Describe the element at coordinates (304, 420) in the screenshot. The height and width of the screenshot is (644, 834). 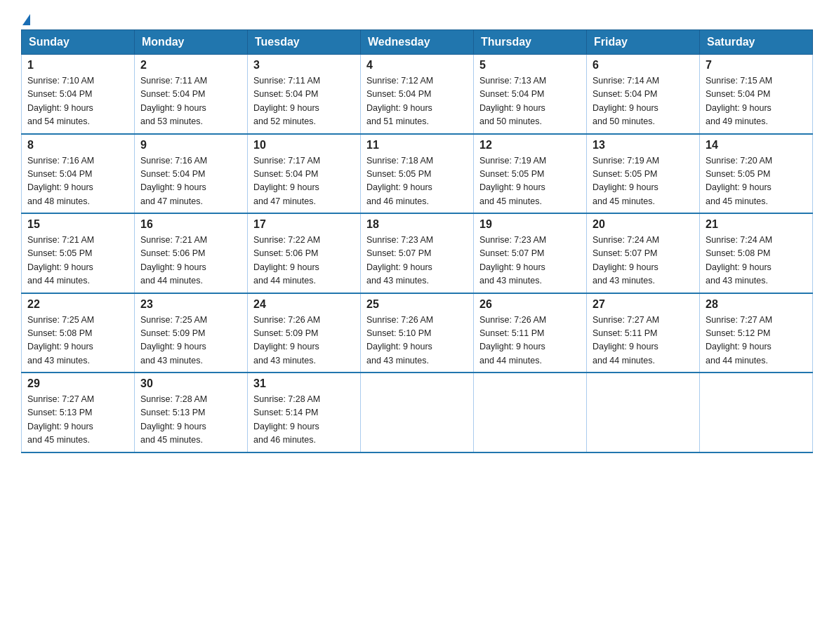
I see `day-info: Sunrise: 7:28 AMSunset: 5:14 PMDaylight:…` at that location.